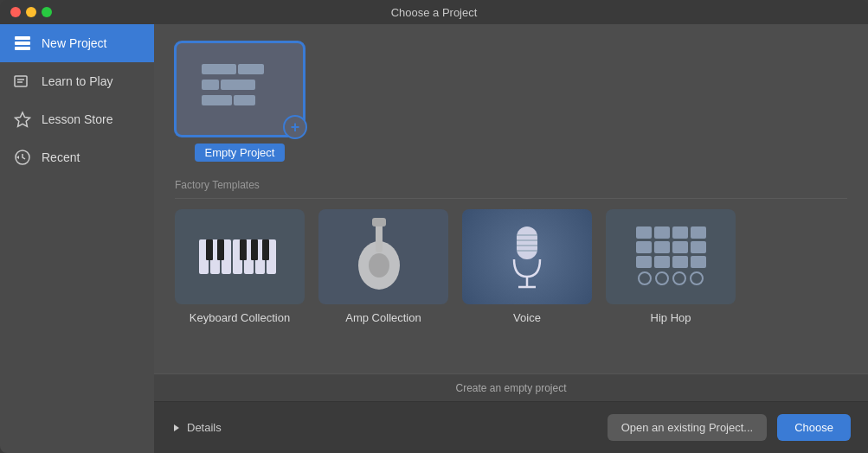  Describe the element at coordinates (383, 318) in the screenshot. I see `amp-label: Amp Collection` at that location.